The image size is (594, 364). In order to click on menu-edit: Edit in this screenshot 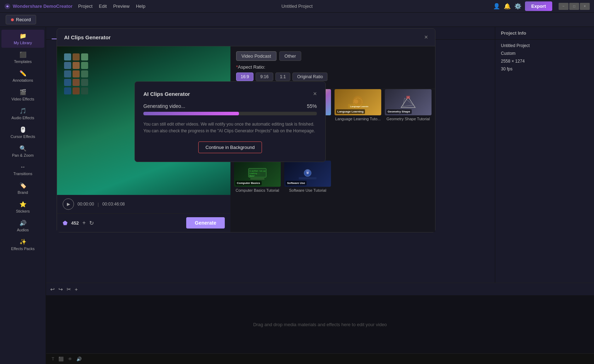, I will do `click(103, 6)`.